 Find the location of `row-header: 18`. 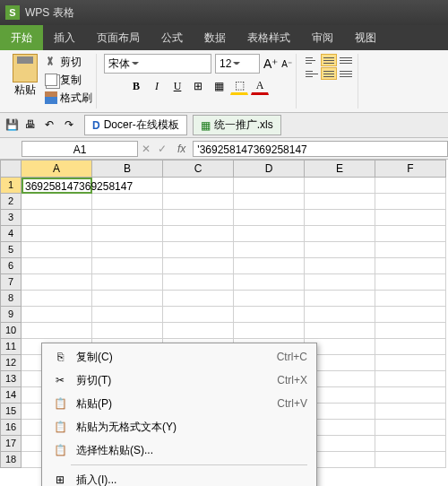

row-header: 18 is located at coordinates (11, 460).